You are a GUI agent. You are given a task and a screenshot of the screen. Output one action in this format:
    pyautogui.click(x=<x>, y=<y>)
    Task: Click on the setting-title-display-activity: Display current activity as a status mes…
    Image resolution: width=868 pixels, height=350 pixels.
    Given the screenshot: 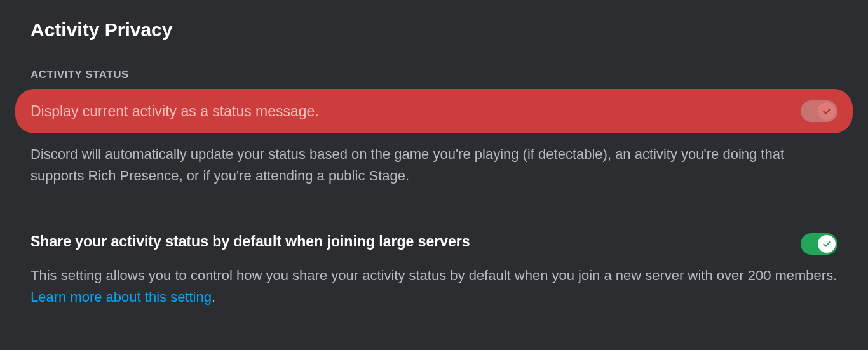 What is the action you would take?
    pyautogui.click(x=175, y=112)
    